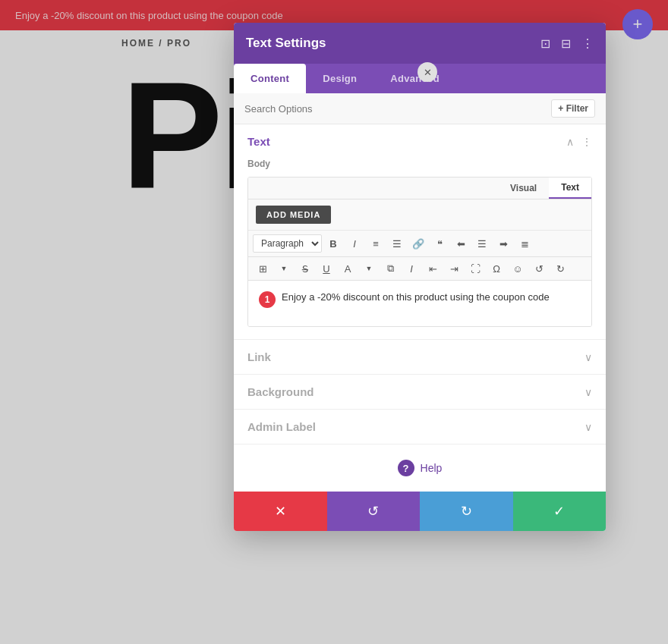 The height and width of the screenshot is (644, 668). I want to click on link-button: 🔗, so click(418, 243).